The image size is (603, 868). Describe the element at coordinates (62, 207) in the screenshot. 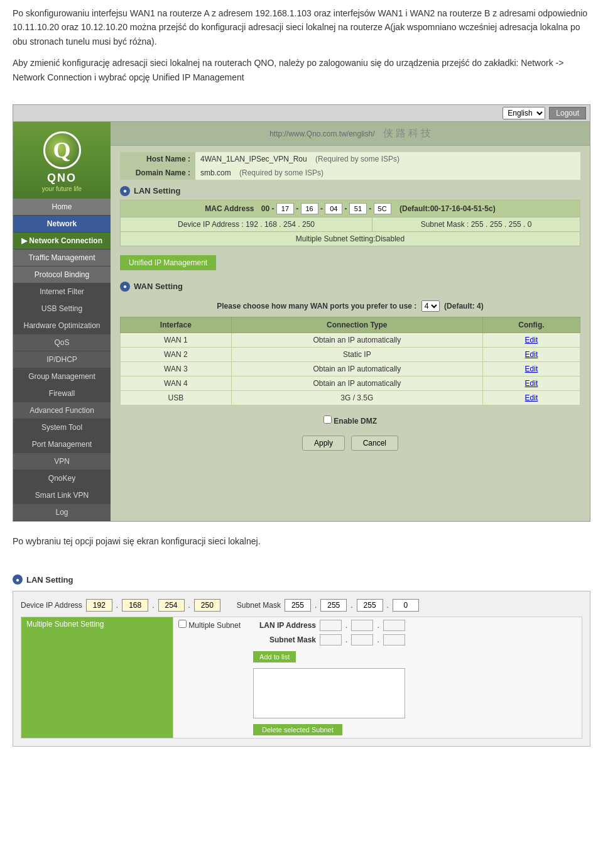

I see `sidebar-item-home: Home` at that location.